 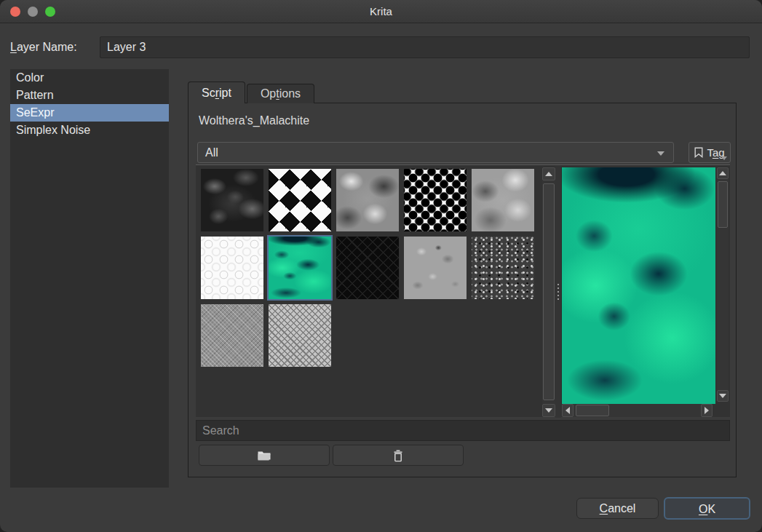 What do you see at coordinates (398, 456) in the screenshot?
I see `delete-resource-button` at bounding box center [398, 456].